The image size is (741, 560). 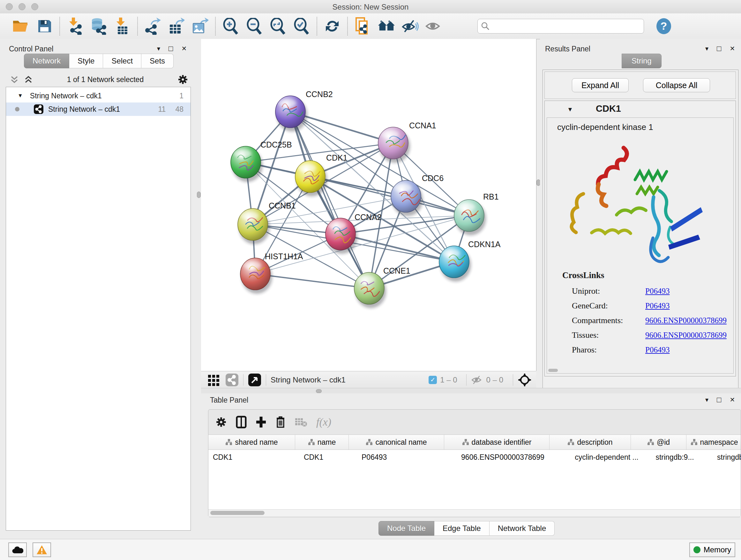 What do you see at coordinates (324, 422) in the screenshot?
I see `function-builder-button: f(x)` at bounding box center [324, 422].